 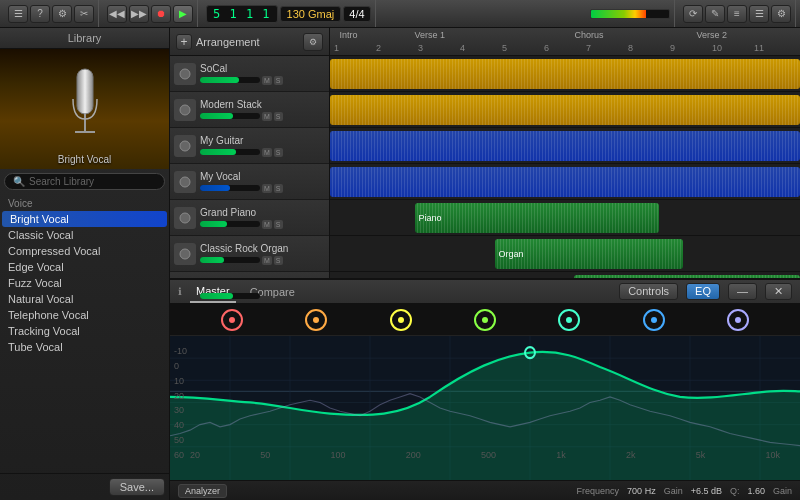 What do you see at coordinates (598, 491) in the screenshot?
I see `frequency-label: Frequency` at bounding box center [598, 491].